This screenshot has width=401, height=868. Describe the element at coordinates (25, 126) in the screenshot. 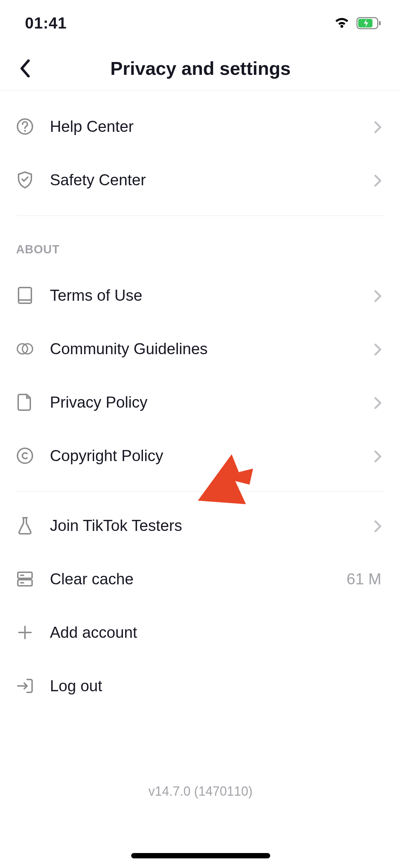

I see `help-icon` at that location.